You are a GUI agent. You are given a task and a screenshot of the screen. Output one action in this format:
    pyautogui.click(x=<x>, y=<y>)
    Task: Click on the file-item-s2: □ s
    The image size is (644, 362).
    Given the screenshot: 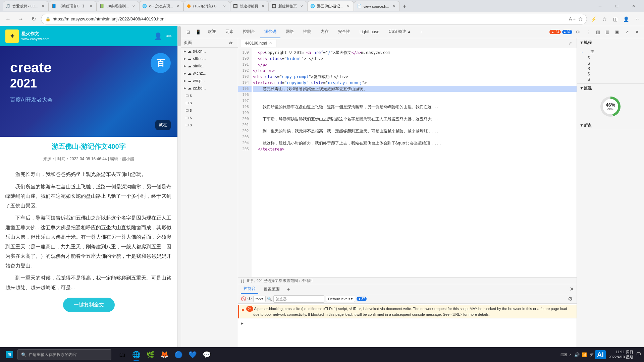 What is the action you would take?
    pyautogui.click(x=209, y=103)
    